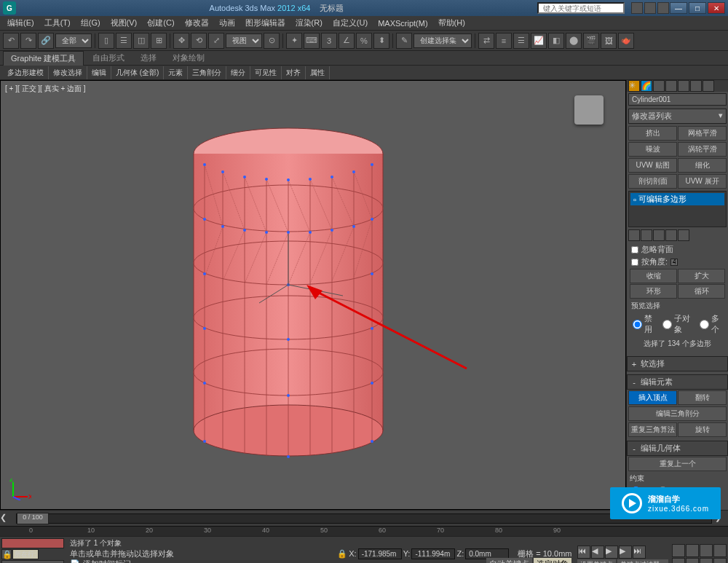 Image resolution: width=728 pixels, height=563 pixels. I want to click on make-unique-icon, so click(659, 235).